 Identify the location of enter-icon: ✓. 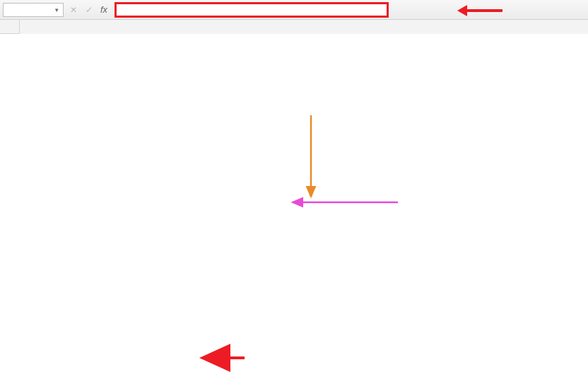
(89, 10).